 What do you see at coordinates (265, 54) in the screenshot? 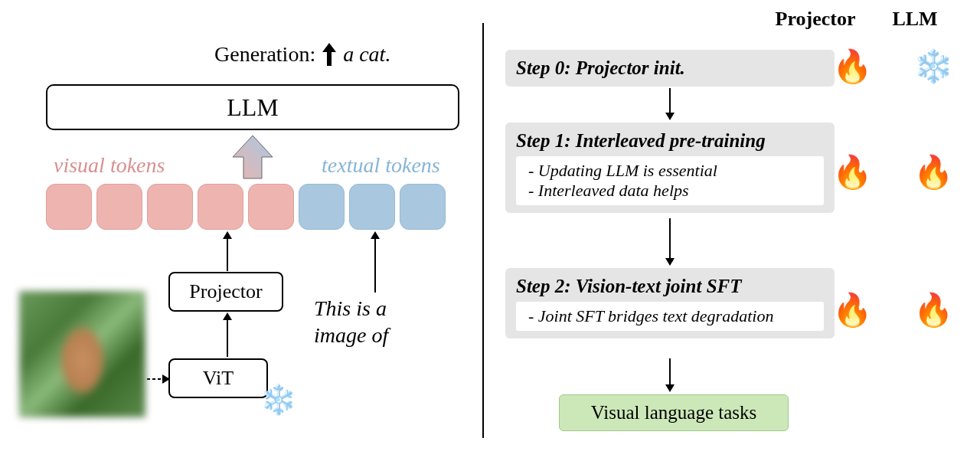
I see `generation-label: Generation:` at bounding box center [265, 54].